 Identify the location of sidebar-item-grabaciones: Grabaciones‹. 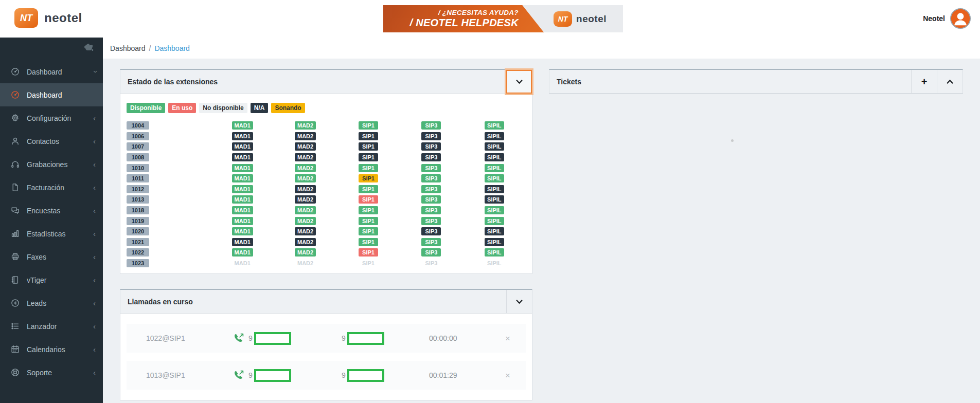
(51, 164).